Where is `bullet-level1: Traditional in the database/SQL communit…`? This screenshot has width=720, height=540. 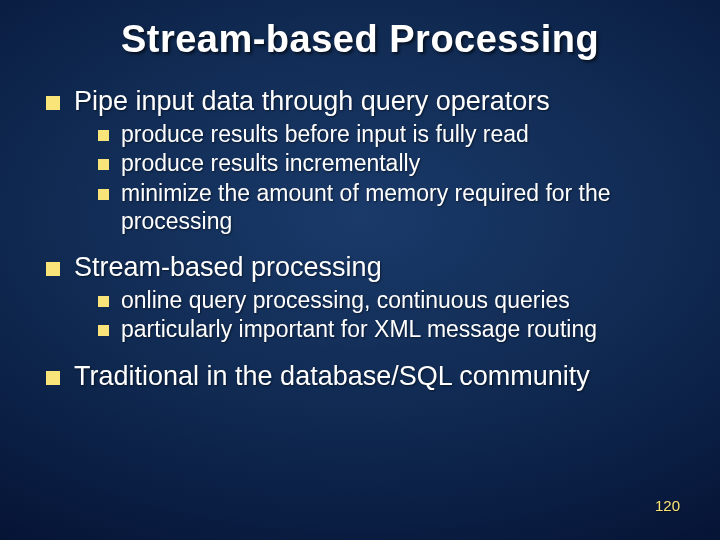
bullet-level1: Traditional in the database/SQL communit… is located at coordinates (360, 377).